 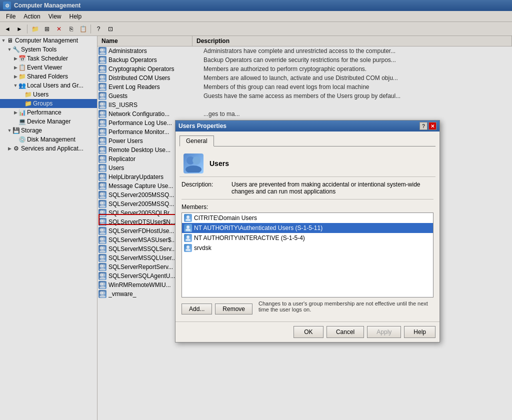 What do you see at coordinates (308, 218) in the screenshot?
I see `member-item: CITRITE\Domain Users` at bounding box center [308, 218].